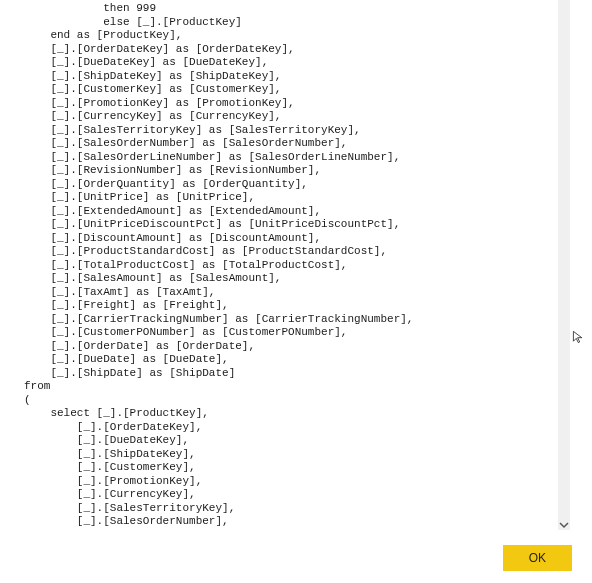 The image size is (592, 583). What do you see at coordinates (291, 482) in the screenshot?
I see `code-line: [_].[PromotionKey],` at bounding box center [291, 482].